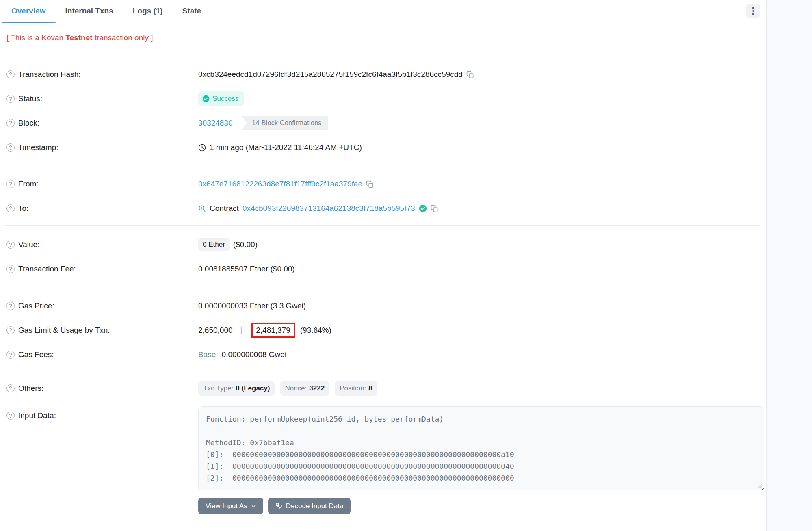  Describe the element at coordinates (224, 208) in the screenshot. I see `to-contract-word: Contract` at that location.